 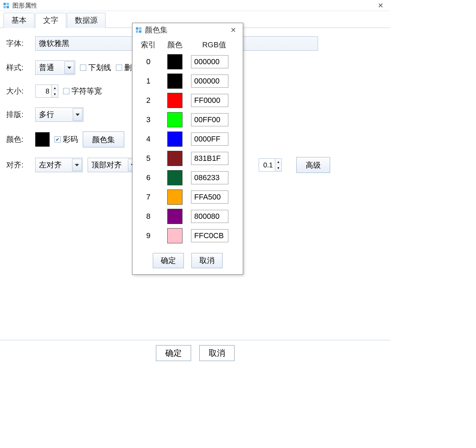 What do you see at coordinates (100, 68) in the screenshot?
I see `underline-label: 下划线` at bounding box center [100, 68].